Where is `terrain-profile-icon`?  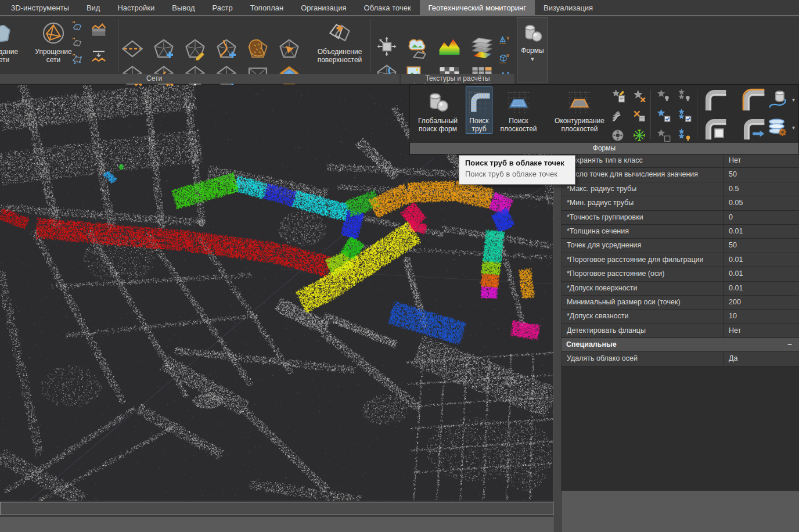 terrain-profile-icon is located at coordinates (99, 31).